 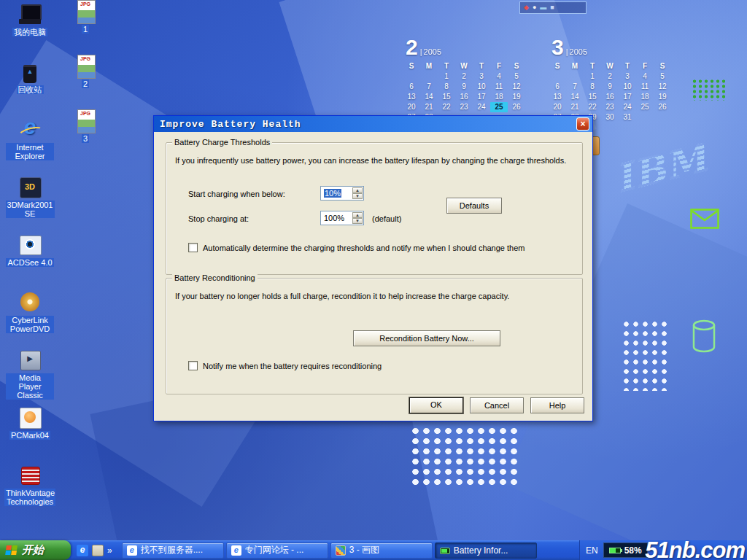 What do you see at coordinates (82, 551) in the screenshot?
I see `ie-quicklaunch-icon` at bounding box center [82, 551].